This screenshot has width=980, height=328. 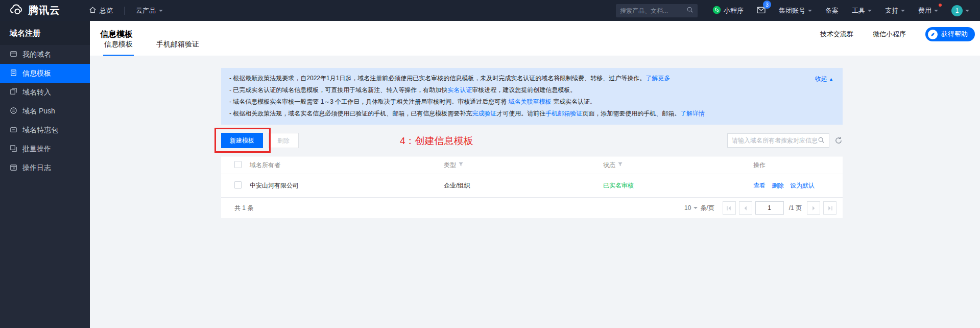 I want to click on cell-type: 企业/组织, so click(x=523, y=186).